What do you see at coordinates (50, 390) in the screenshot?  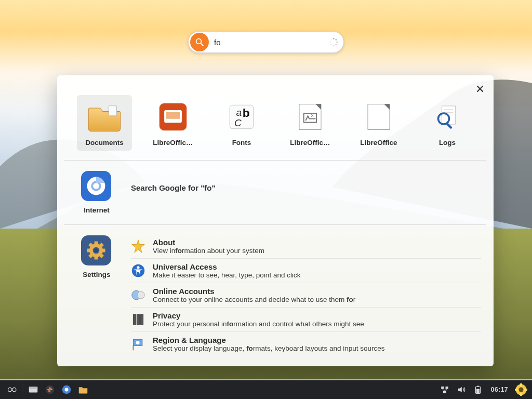 I see `plus-circle-icon` at bounding box center [50, 390].